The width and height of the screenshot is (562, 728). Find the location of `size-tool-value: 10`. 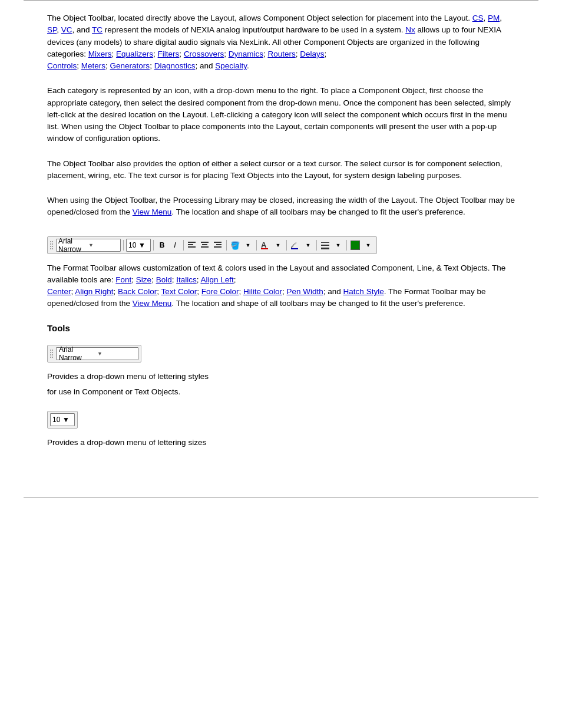

size-tool-value: 10 is located at coordinates (58, 420).